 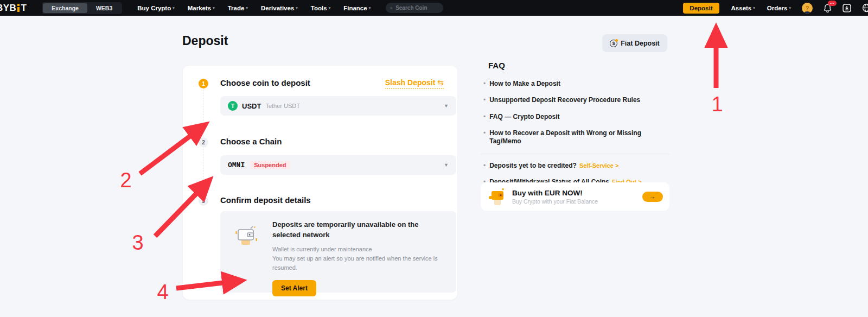 I want to click on page-title: Deposit, so click(x=205, y=41).